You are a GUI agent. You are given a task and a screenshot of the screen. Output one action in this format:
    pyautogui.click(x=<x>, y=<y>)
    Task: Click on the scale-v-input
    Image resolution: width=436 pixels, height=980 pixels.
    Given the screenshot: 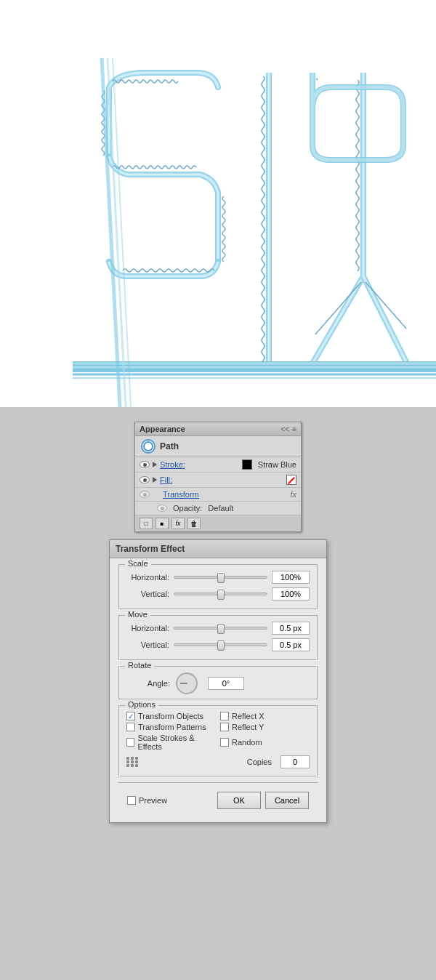 What is the action you would take?
    pyautogui.click(x=291, y=594)
    